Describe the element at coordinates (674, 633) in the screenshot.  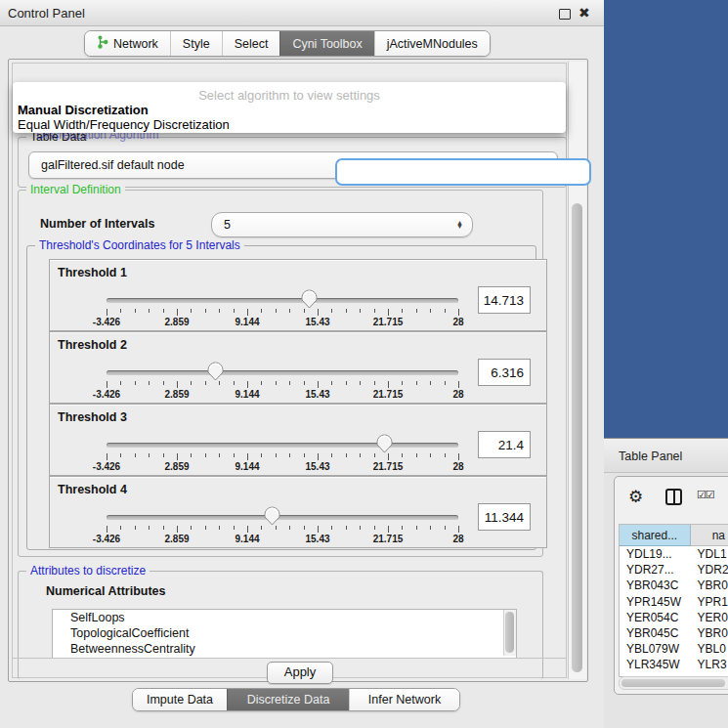
I see `table-row: YBR045CYBR0` at that location.